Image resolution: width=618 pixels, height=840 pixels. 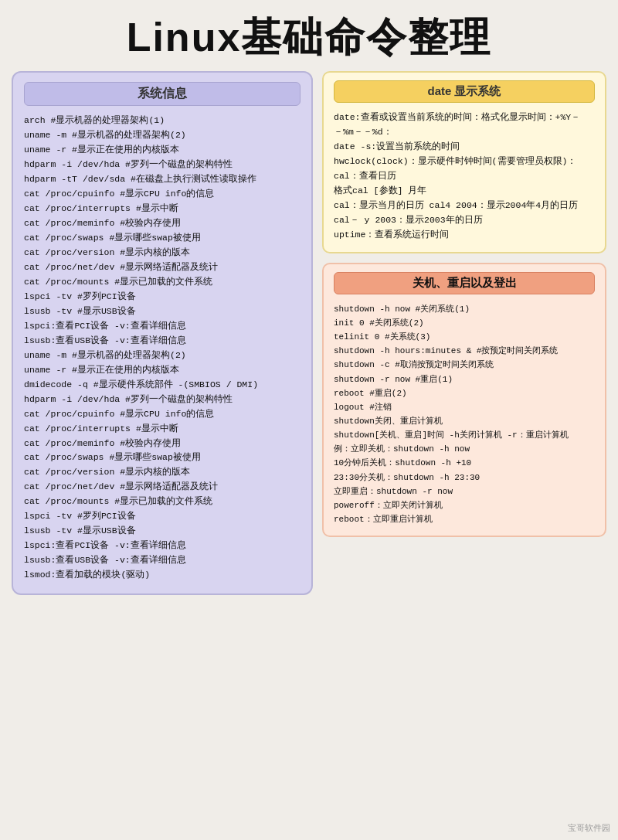 What do you see at coordinates (162, 94) in the screenshot?
I see `system-info-header: 系统信息` at bounding box center [162, 94].